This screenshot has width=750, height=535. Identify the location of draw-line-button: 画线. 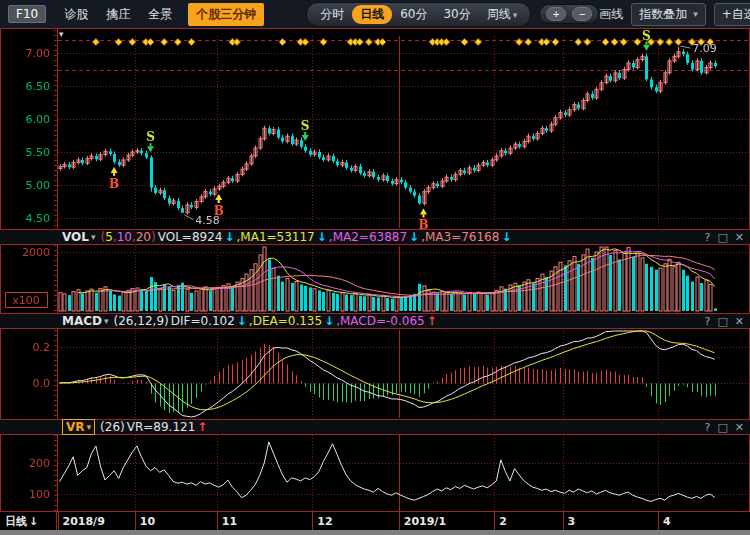
(611, 14).